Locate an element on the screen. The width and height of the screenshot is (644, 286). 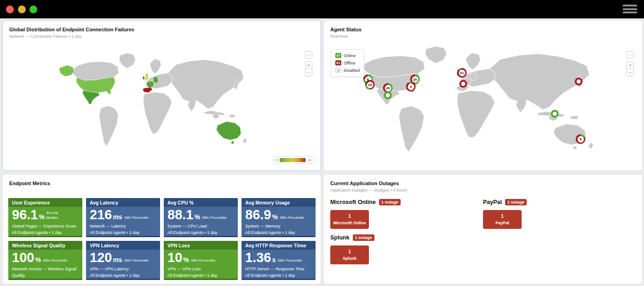
country-spain is located at coordinates (148, 90).